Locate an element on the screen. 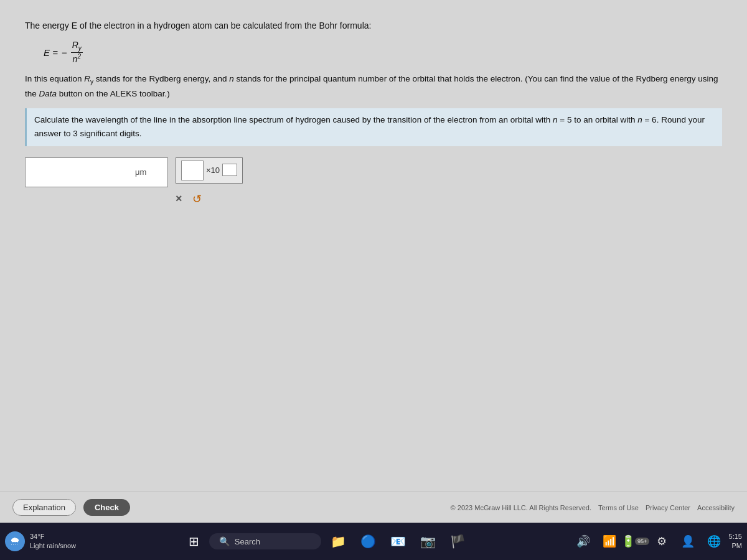 This screenshot has height=560, width=747. description-text: In this equation Ry stands for the Rydbe… is located at coordinates (374, 86).